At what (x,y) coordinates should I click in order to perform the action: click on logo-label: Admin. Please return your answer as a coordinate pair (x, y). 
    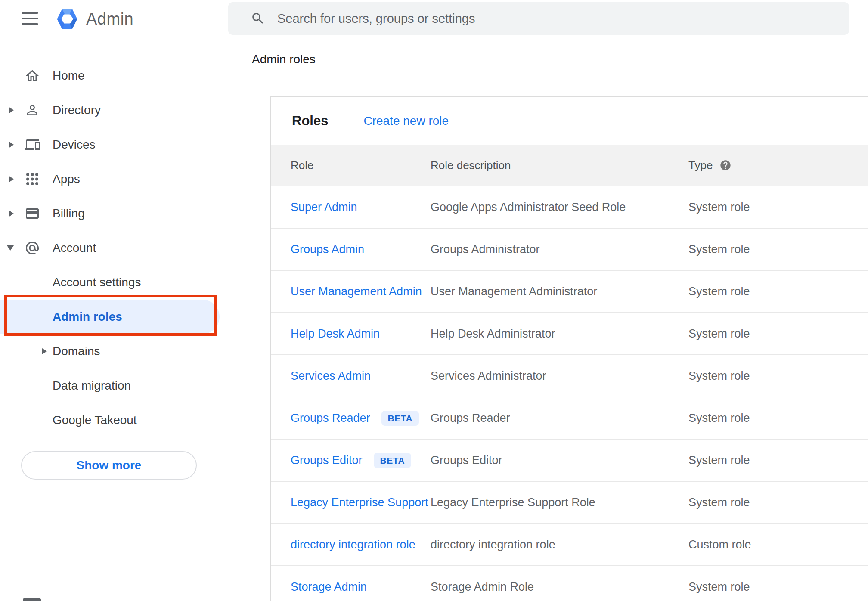
    Looking at the image, I should click on (110, 19).